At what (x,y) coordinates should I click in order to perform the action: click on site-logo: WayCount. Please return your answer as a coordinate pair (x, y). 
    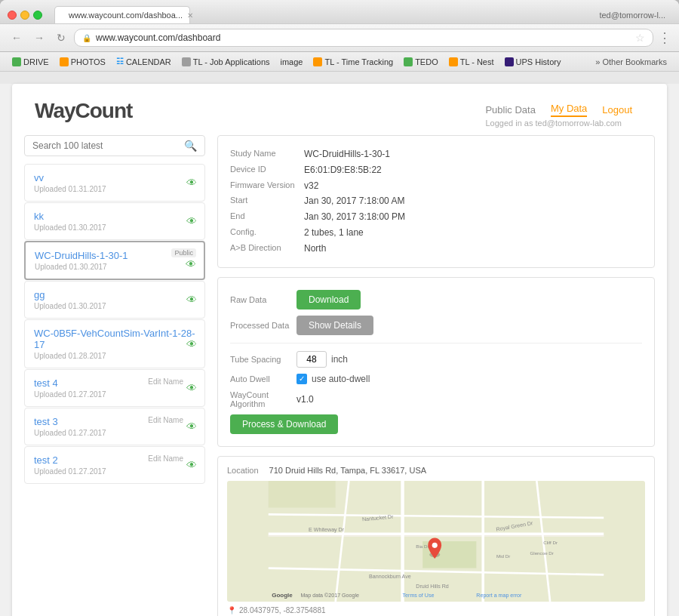
    Looking at the image, I should click on (83, 111).